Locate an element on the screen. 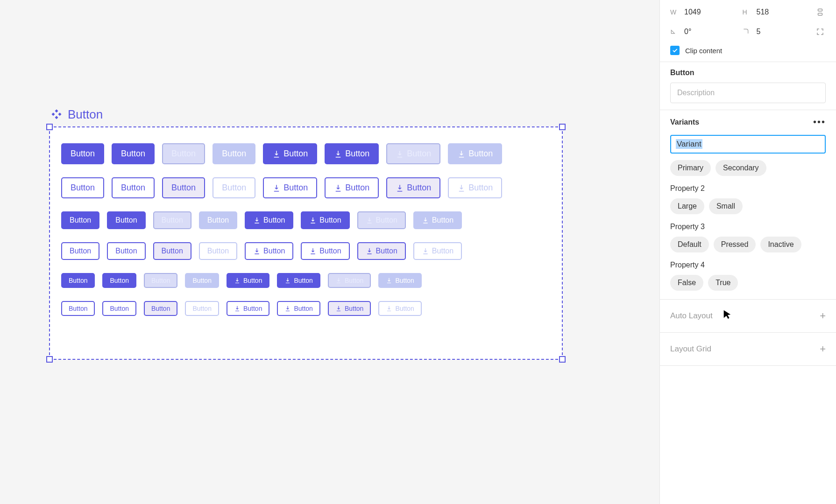  property4-label: Property 4 is located at coordinates (748, 265).